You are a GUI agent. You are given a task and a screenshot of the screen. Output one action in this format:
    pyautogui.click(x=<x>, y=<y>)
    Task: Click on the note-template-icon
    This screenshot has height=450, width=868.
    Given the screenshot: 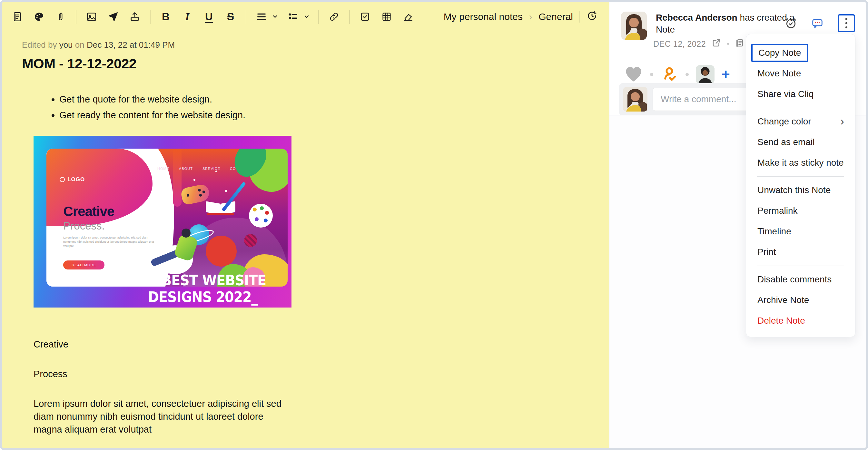 What is the action you would take?
    pyautogui.click(x=18, y=17)
    